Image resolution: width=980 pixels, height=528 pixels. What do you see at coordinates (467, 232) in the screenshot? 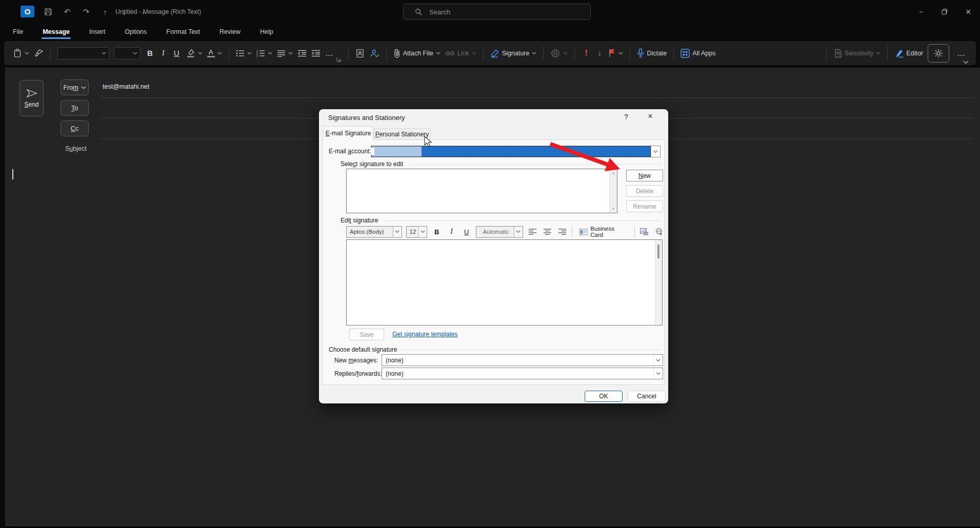
I see `signature-underline-button: U` at bounding box center [467, 232].